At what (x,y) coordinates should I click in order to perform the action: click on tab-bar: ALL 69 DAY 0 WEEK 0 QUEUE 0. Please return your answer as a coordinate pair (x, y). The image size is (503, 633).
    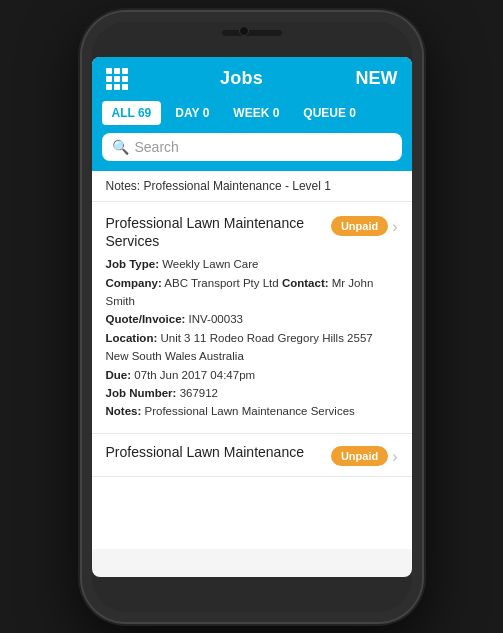
    Looking at the image, I should click on (252, 117).